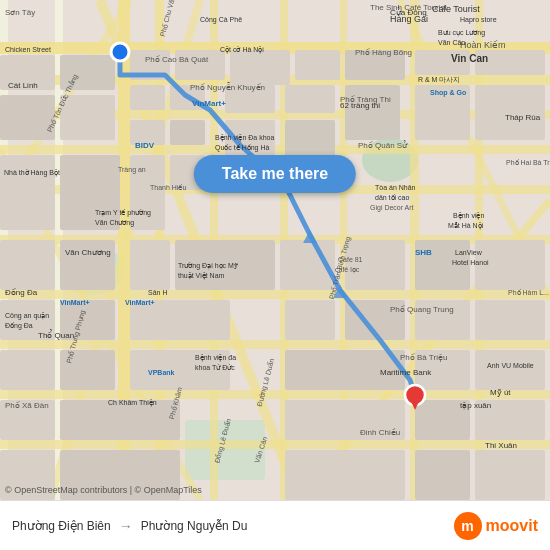 This screenshot has height=550, width=550. What do you see at coordinates (132, 170) in the screenshot?
I see `svg-text: Tràng an` at bounding box center [132, 170].